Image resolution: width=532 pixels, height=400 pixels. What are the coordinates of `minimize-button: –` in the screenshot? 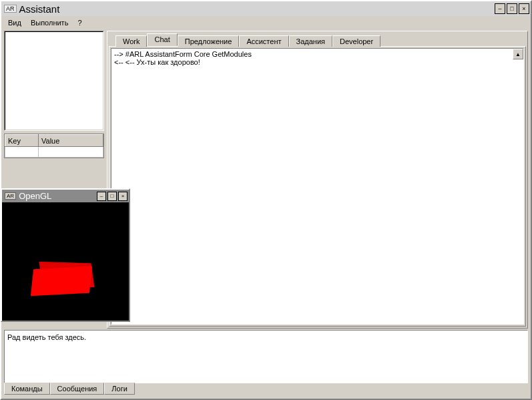 It's located at (500, 9).